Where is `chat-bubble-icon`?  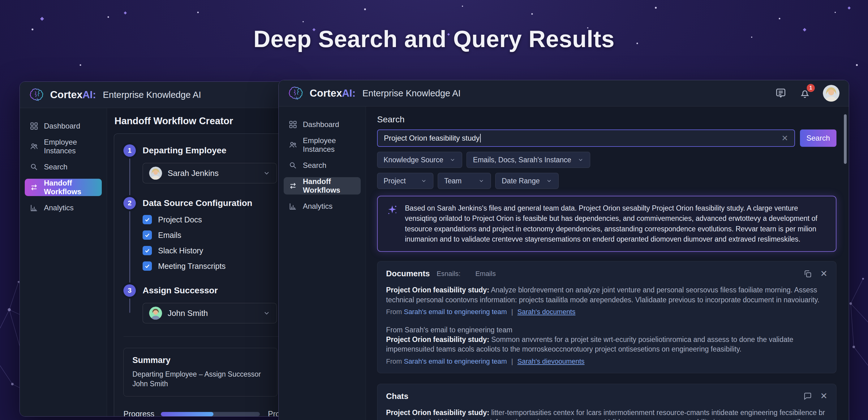 chat-bubble-icon is located at coordinates (808, 396).